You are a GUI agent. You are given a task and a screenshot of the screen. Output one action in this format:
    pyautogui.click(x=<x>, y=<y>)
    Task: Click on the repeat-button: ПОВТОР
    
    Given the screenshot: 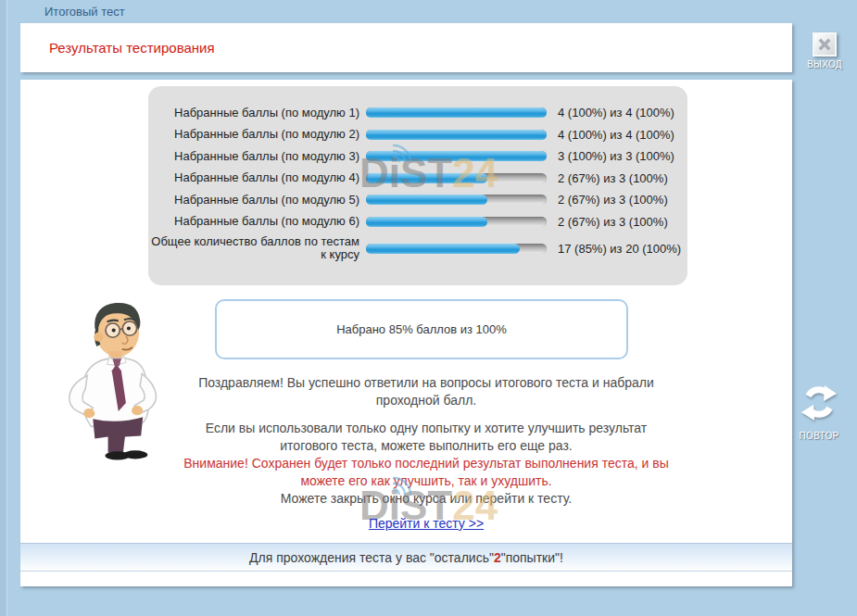 What is the action you would take?
    pyautogui.click(x=819, y=411)
    